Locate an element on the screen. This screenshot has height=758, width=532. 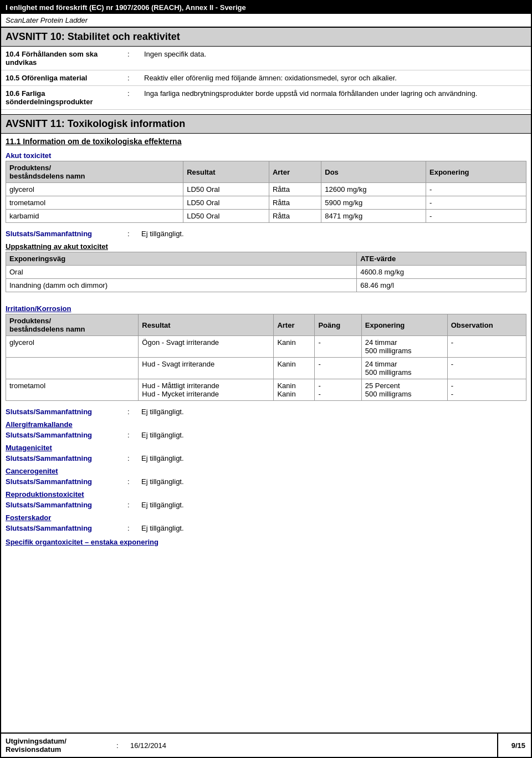
irritation-table-wrapper: Produktens/beståndsdelens namn Resultat … is located at coordinates (266, 359).